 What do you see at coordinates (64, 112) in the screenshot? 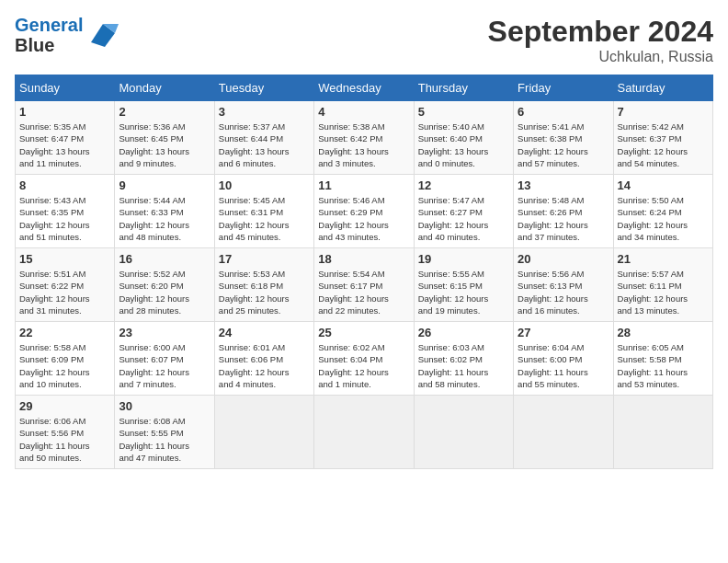
I see `day-number: 1` at bounding box center [64, 112].